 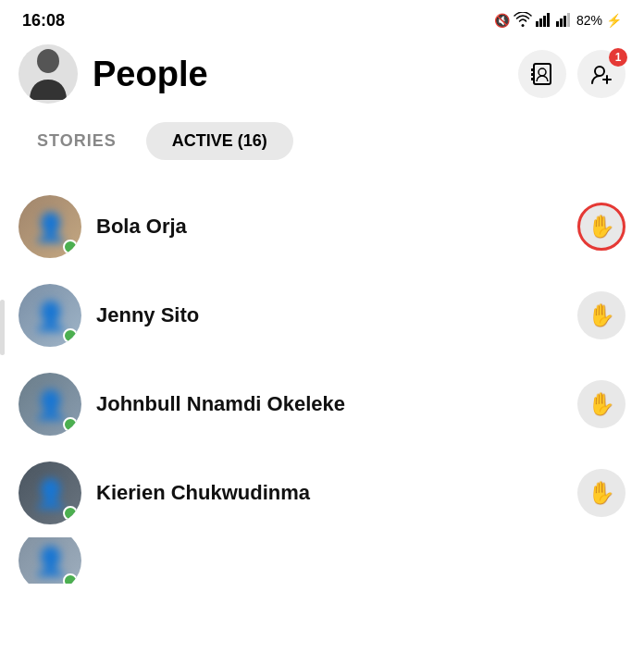 What do you see at coordinates (558, 20) in the screenshot?
I see `status-icons: 🔇 82% ⚡` at bounding box center [558, 20].